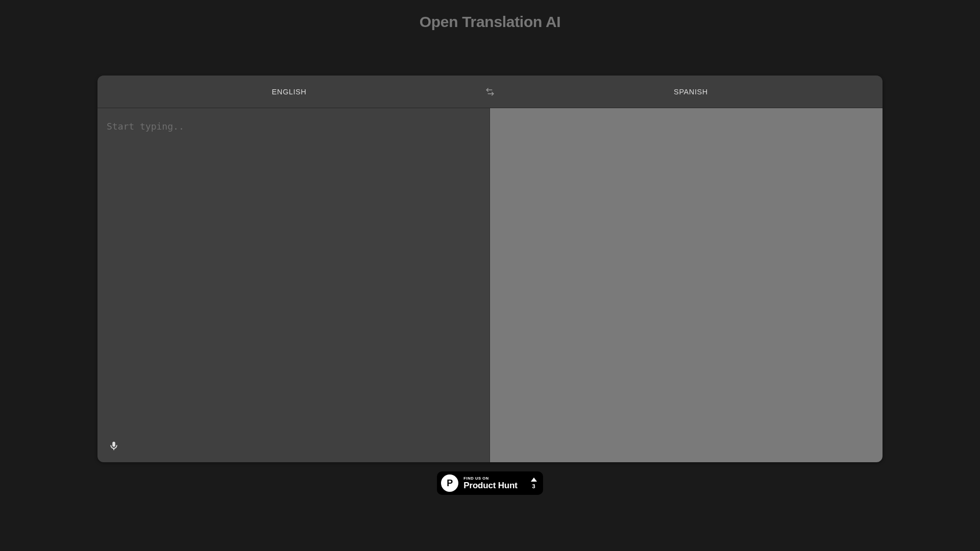 This screenshot has height=551, width=980. Describe the element at coordinates (534, 487) in the screenshot. I see `product-hunt-vote-count: 3` at that location.